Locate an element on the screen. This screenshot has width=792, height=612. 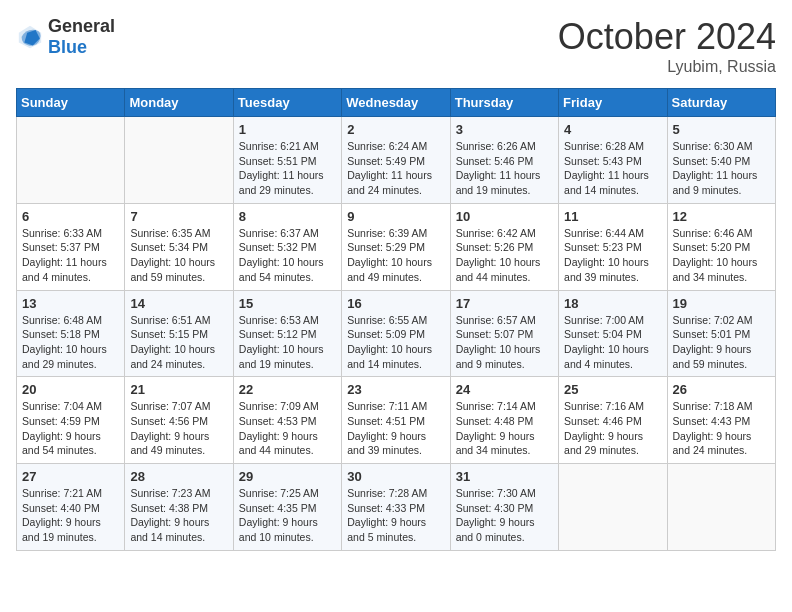
day-info: Sunrise: 7:04 AM Sunset: 4:59 PM Dayligh… is located at coordinates (62, 428).